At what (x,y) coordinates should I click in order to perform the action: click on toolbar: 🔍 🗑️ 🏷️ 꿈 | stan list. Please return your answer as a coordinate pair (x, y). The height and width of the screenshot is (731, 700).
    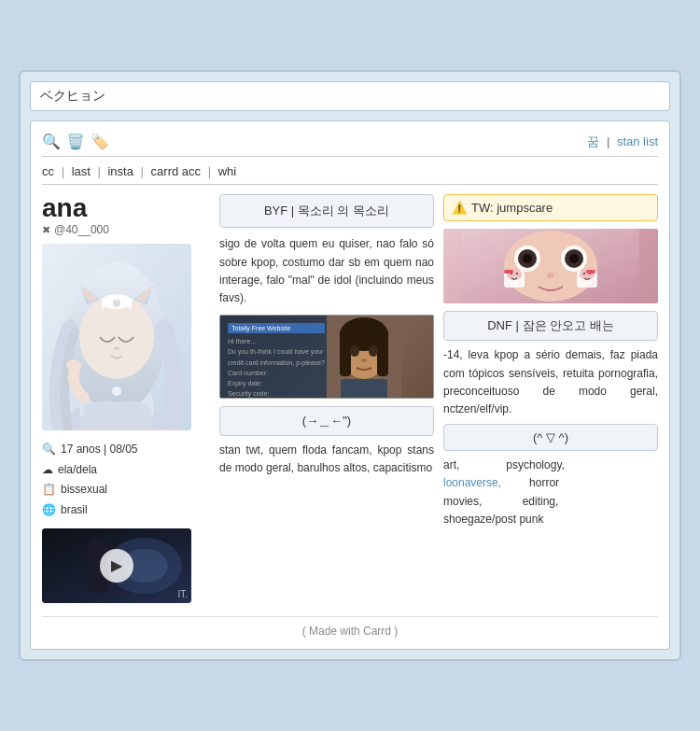
    Looking at the image, I should click on (350, 145).